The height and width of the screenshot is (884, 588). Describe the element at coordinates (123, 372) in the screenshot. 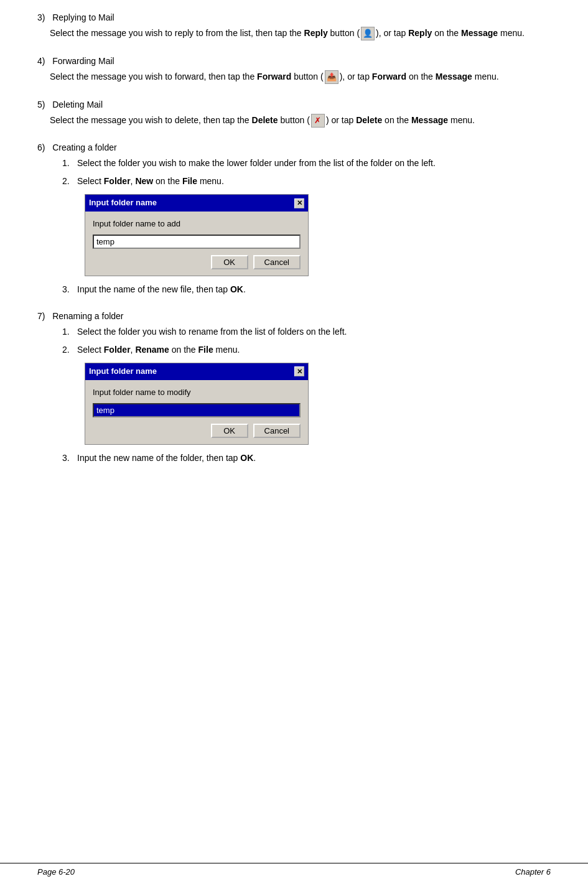

I see `dialog-2-title: Input folder name` at that location.